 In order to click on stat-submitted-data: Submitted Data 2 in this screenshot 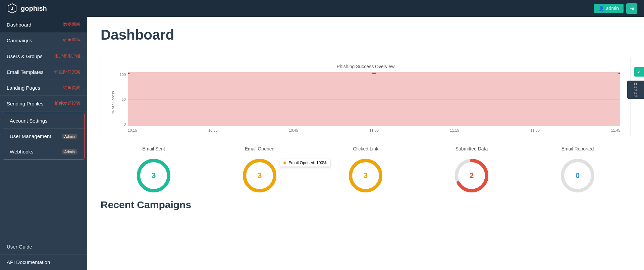, I will do `click(472, 171)`.